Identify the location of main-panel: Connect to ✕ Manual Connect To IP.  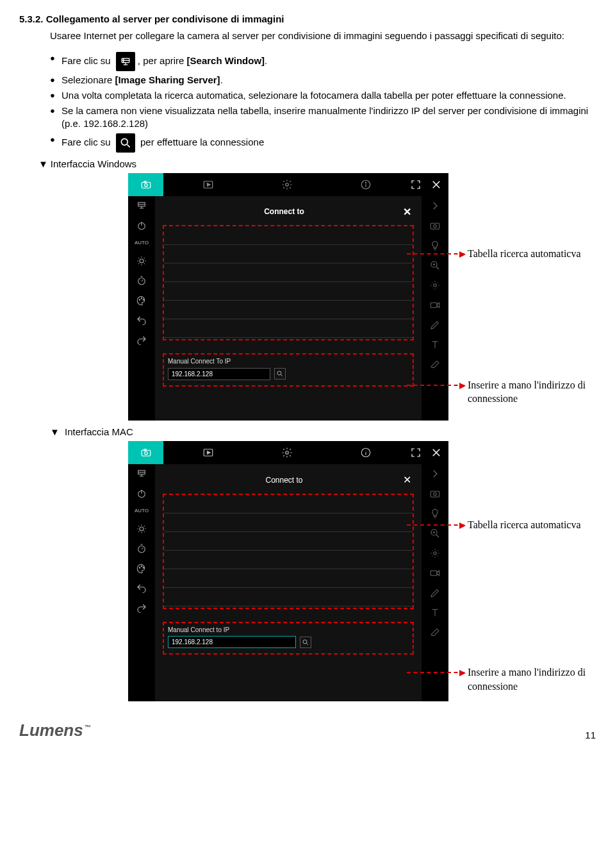
(288, 308).